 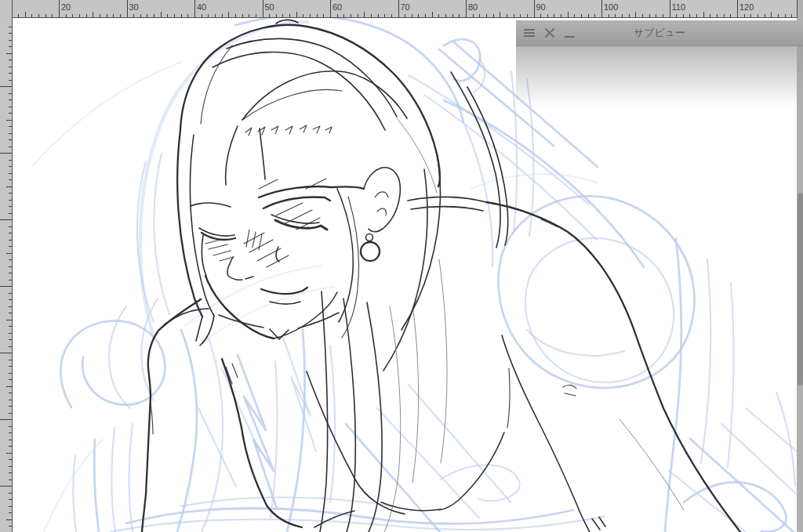 I want to click on ruler-horizontal: 2030405060708090100110120, so click(x=398, y=9).